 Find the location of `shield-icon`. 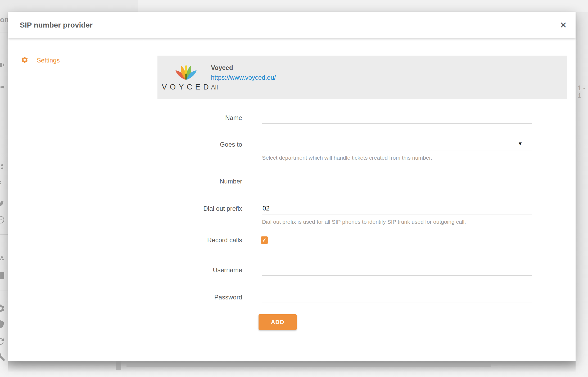

shield-icon is located at coordinates (3, 324).